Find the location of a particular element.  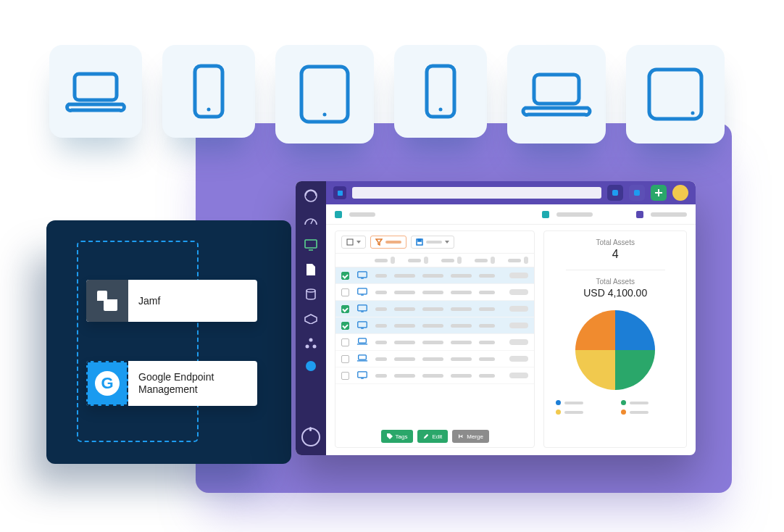

integration-label: Google Endpoint Management is located at coordinates (193, 383).